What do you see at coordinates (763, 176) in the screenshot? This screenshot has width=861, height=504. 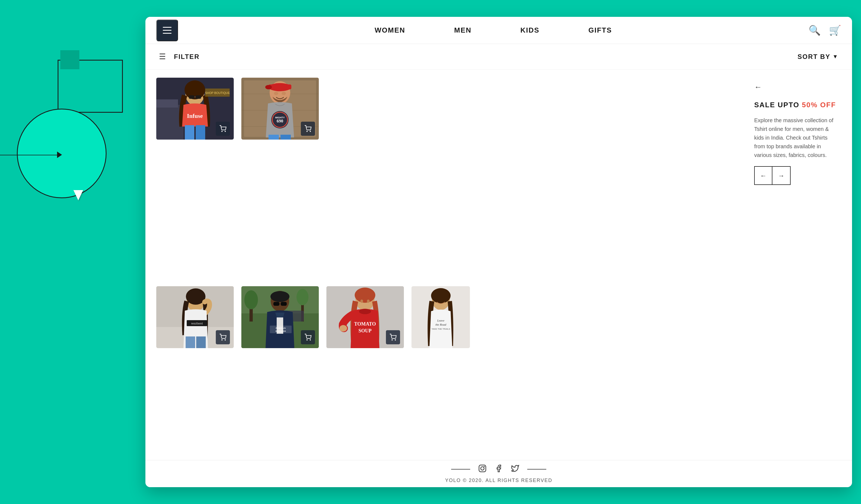 I see `prev-arrow-icon: ←` at bounding box center [763, 176].